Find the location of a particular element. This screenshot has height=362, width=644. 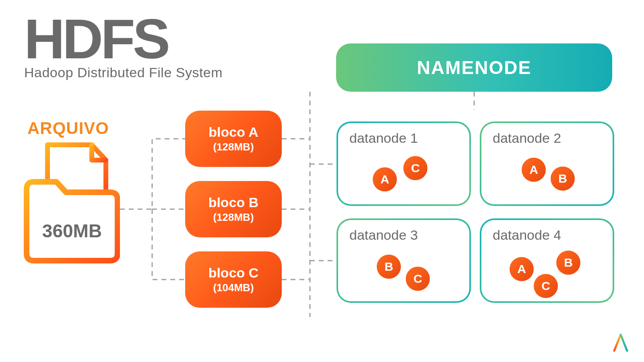

title-main: HDFS is located at coordinates (123, 39).